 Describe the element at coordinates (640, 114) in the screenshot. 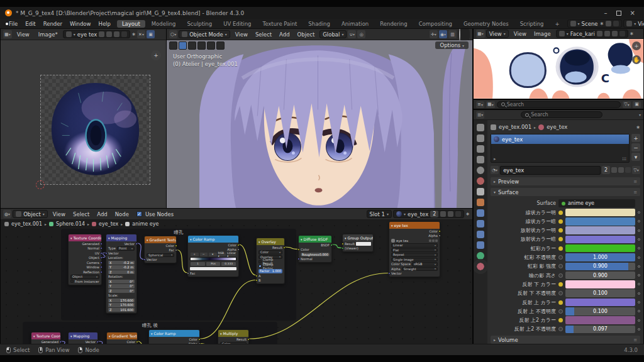

I see `properties-options-caret: ▾` at that location.